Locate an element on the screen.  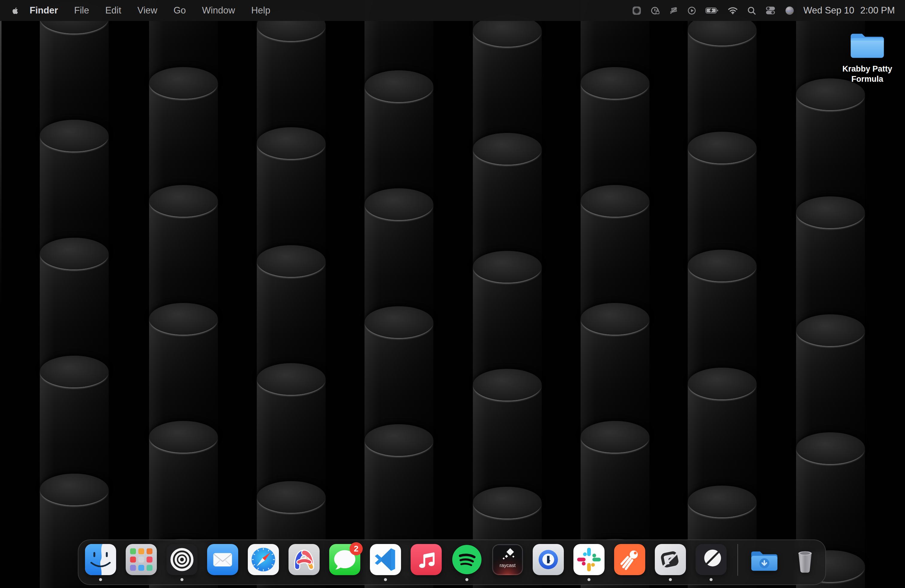
menubar-date: Wed Sep 10 is located at coordinates (829, 11).